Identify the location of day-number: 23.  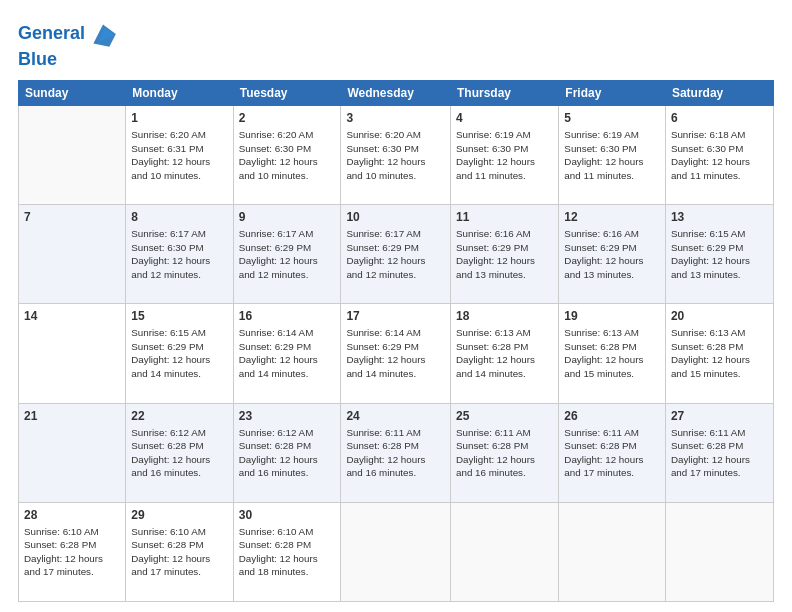
(288, 416).